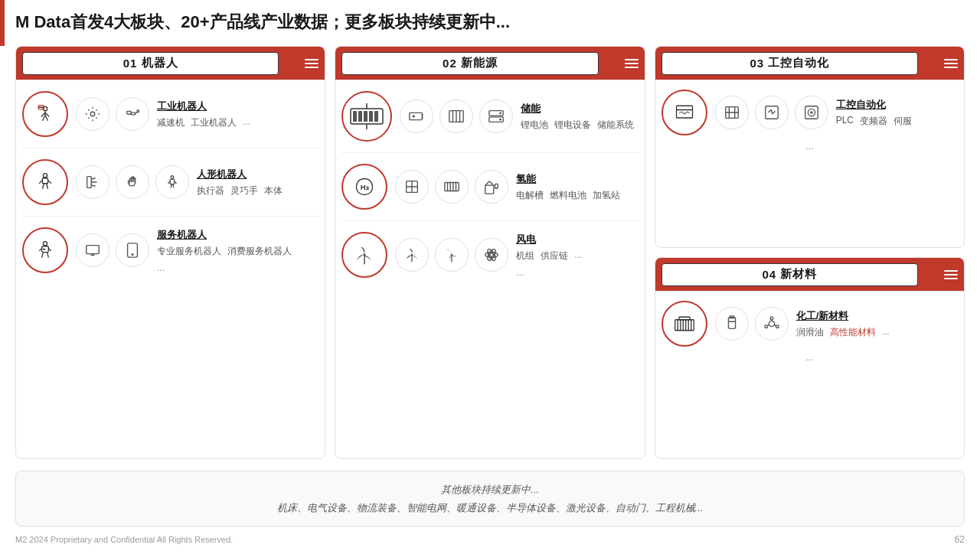 This screenshot has width=980, height=551. I want to click on lubricant-icon-wrap, so click(732, 324).